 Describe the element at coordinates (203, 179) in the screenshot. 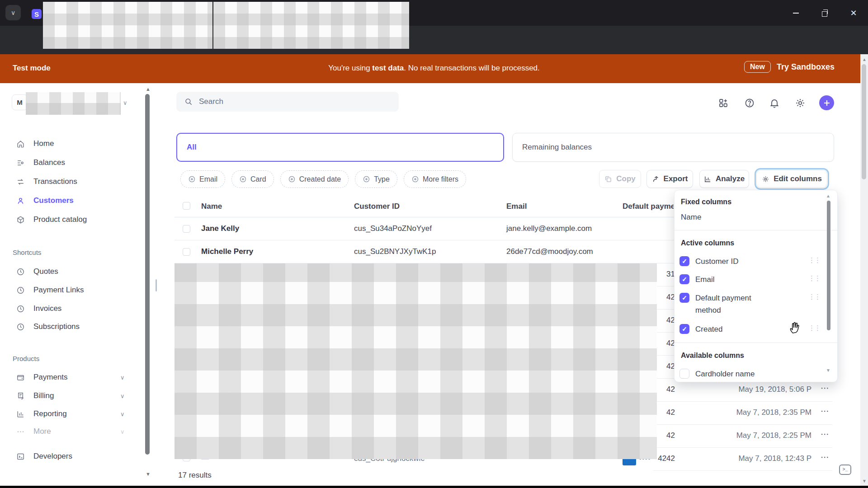

I see `filter-chip-email: Email` at that location.